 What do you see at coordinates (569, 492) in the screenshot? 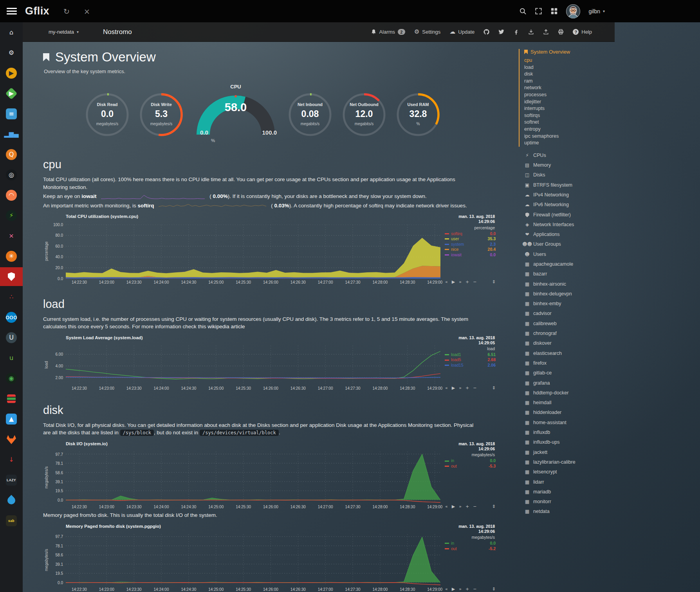
I see `menu-item-mariadb: ▦mariadb` at bounding box center [569, 492].